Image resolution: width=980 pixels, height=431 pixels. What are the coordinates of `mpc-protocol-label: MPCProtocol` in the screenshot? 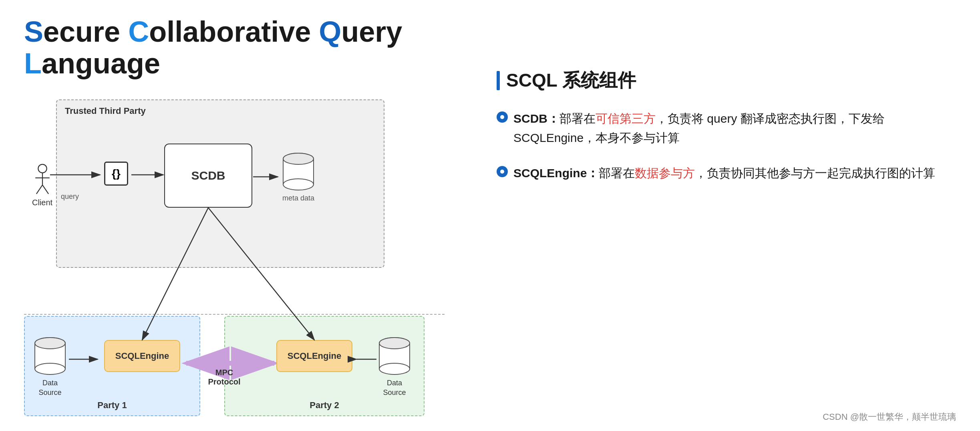 It's located at (224, 377).